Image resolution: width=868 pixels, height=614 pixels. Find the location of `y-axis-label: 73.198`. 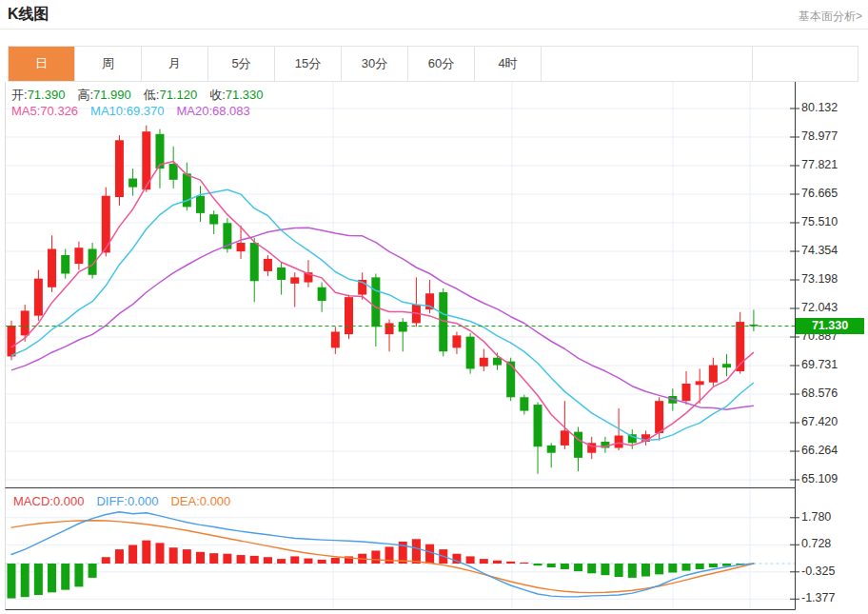

y-axis-label: 73.198 is located at coordinates (819, 280).